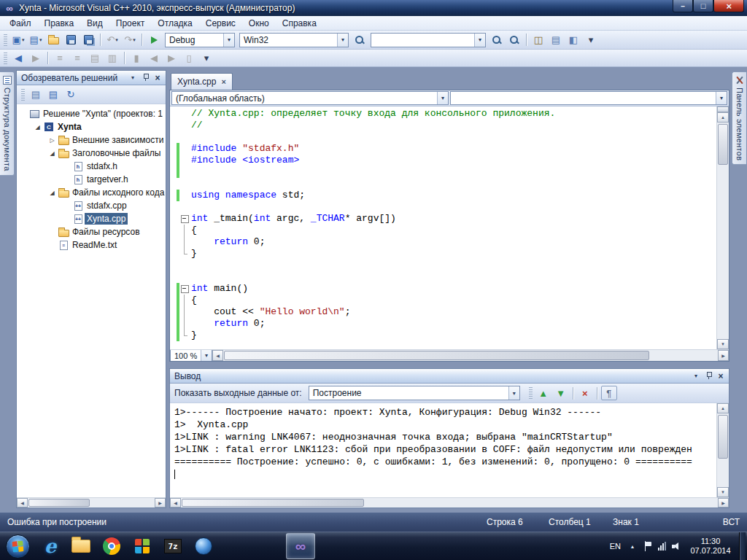 The width and height of the screenshot is (747, 560). What do you see at coordinates (573, 40) in the screenshot?
I see `toolbox-icon: ◧` at bounding box center [573, 40].